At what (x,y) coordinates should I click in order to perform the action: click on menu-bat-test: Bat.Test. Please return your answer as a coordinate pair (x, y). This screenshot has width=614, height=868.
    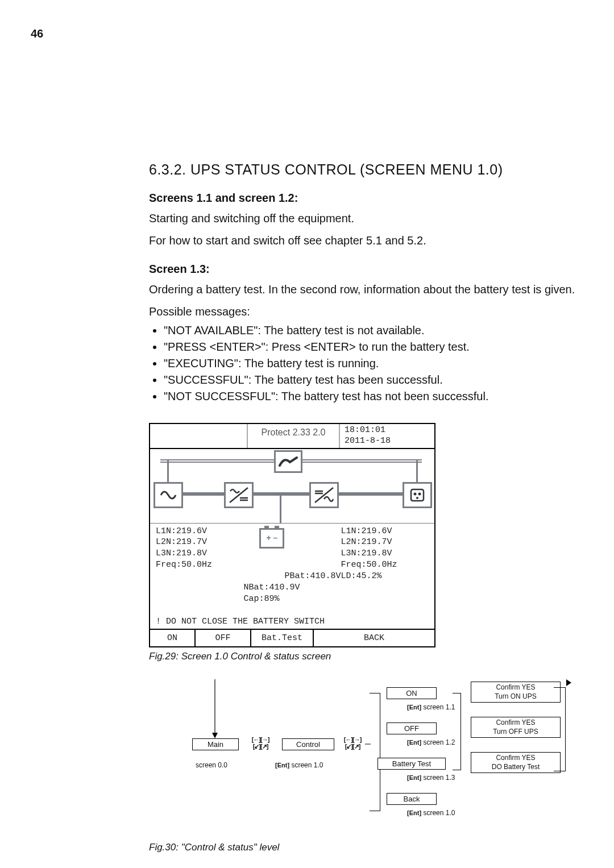
    Looking at the image, I should click on (283, 638).